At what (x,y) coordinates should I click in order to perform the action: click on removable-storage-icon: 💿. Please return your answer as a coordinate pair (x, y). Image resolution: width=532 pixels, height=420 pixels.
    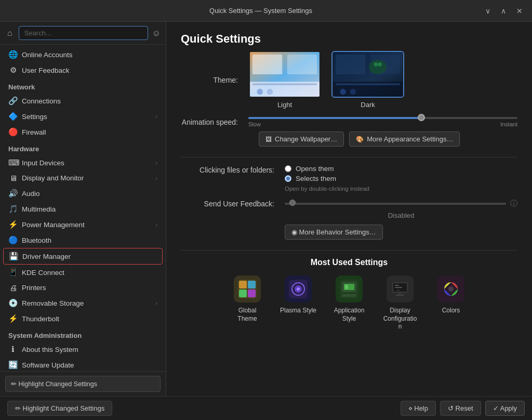
    Looking at the image, I should click on (13, 303).